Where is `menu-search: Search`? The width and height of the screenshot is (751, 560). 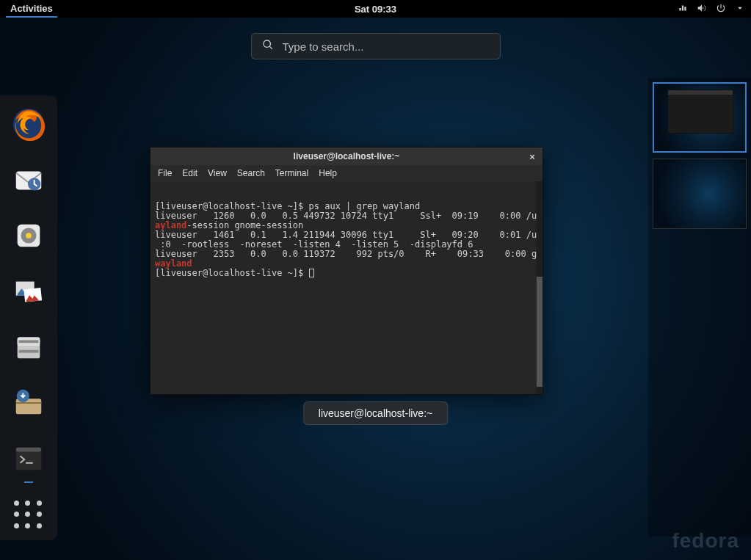
menu-search: Search is located at coordinates (251, 173).